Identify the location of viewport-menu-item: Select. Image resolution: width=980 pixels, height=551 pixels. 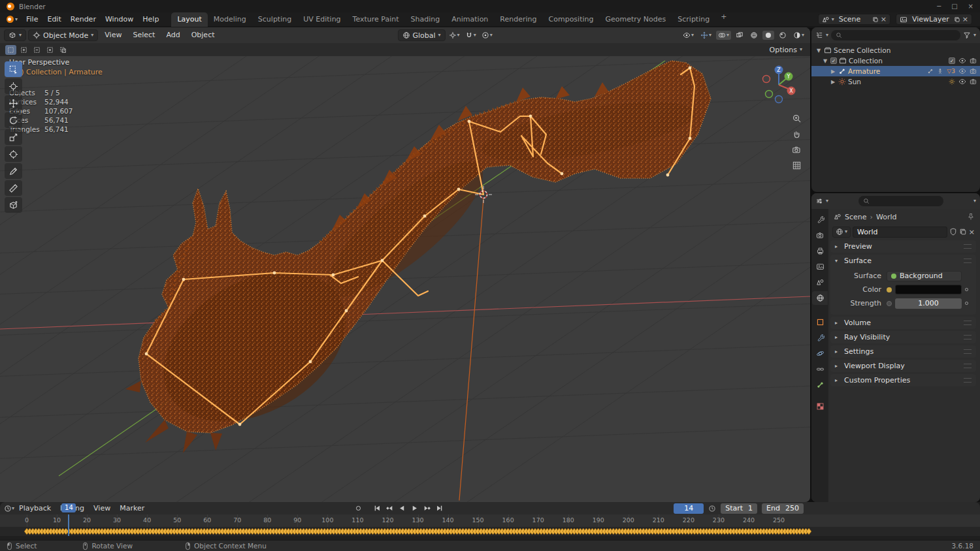
(144, 35).